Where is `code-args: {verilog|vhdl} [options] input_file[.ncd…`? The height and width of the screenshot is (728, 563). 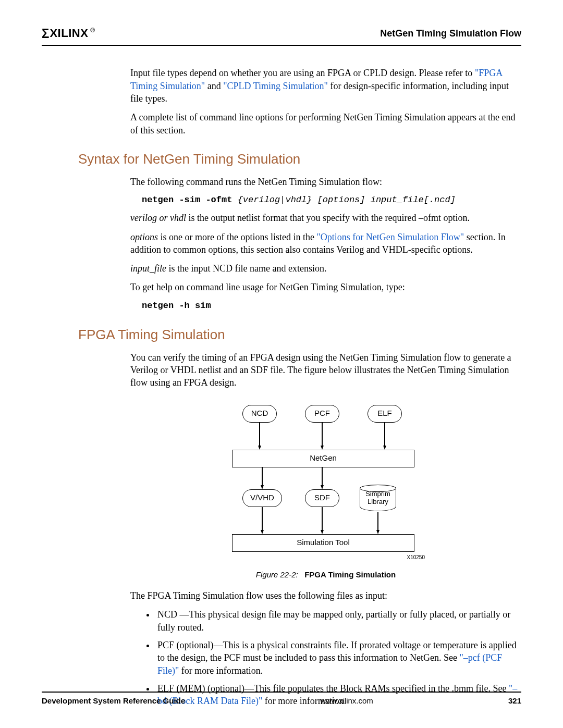
code-args: {verilog|vhdl} [options] input_file[.ncd… is located at coordinates (347, 200).